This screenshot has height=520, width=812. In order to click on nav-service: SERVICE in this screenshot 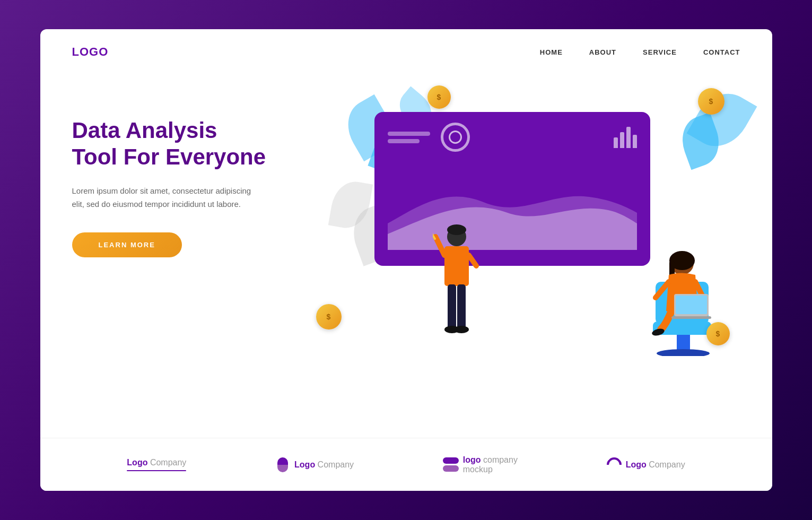, I will do `click(660, 52)`.